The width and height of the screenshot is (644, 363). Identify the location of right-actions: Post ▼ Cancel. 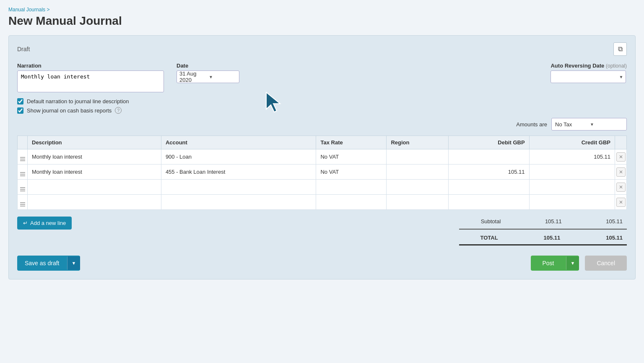
(579, 263).